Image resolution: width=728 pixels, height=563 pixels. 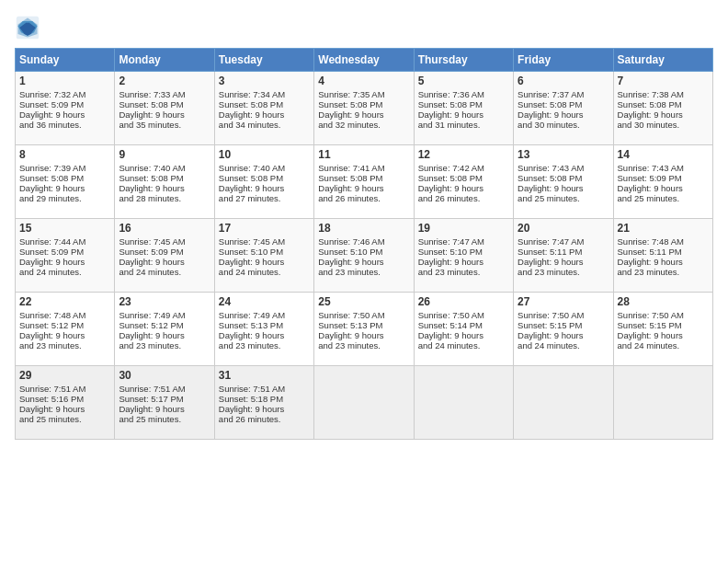 I want to click on day-info-line: Sunrise: 7:40 AM, so click(x=265, y=167).